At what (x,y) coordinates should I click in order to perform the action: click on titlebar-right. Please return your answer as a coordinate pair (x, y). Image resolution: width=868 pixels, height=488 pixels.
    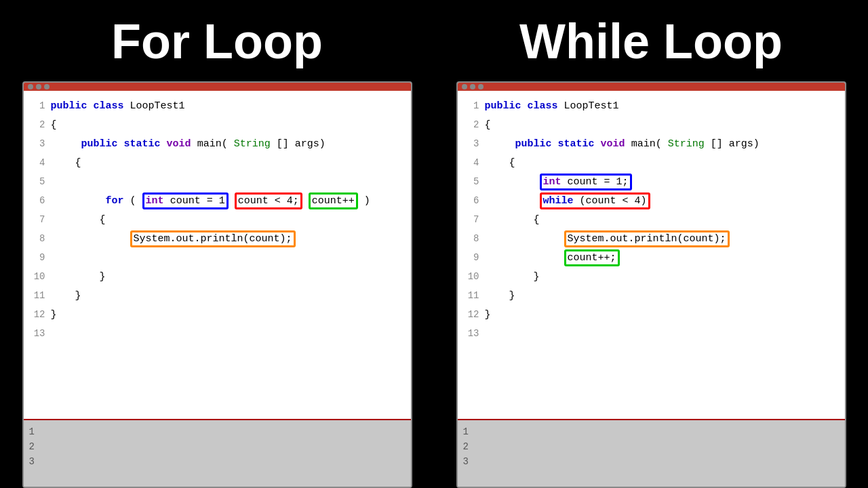
    Looking at the image, I should click on (651, 87).